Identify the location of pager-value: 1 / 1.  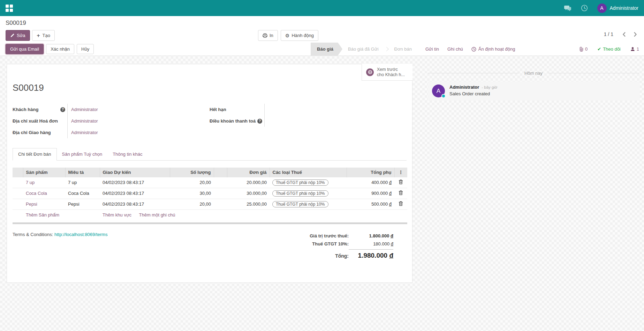
(609, 34).